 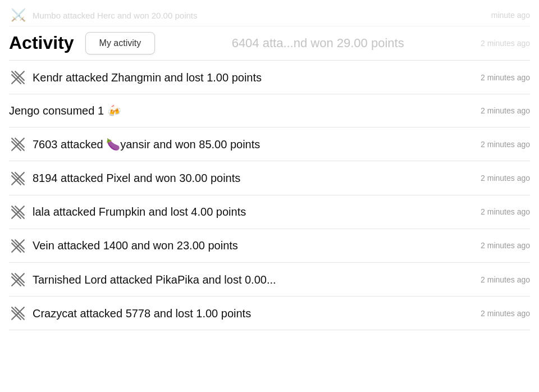 What do you see at coordinates (318, 43) in the screenshot?
I see `second-item-text: 6404 atta...nd won 29.00 points` at bounding box center [318, 43].